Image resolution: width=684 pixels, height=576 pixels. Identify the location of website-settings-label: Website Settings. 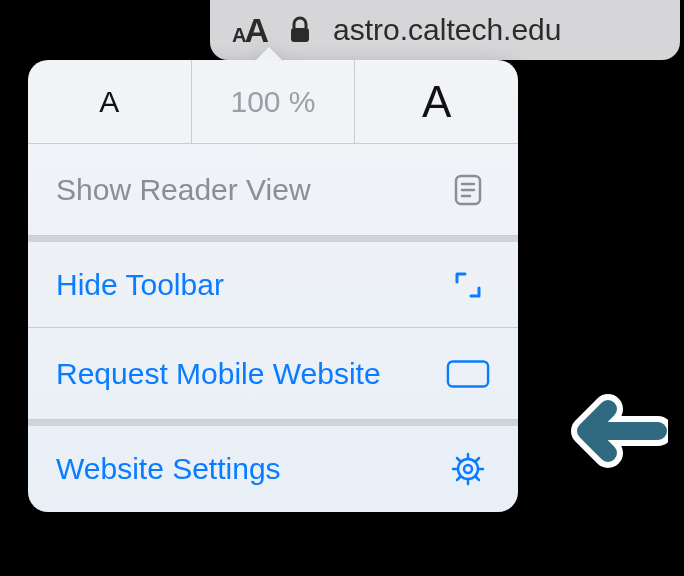
(168, 469).